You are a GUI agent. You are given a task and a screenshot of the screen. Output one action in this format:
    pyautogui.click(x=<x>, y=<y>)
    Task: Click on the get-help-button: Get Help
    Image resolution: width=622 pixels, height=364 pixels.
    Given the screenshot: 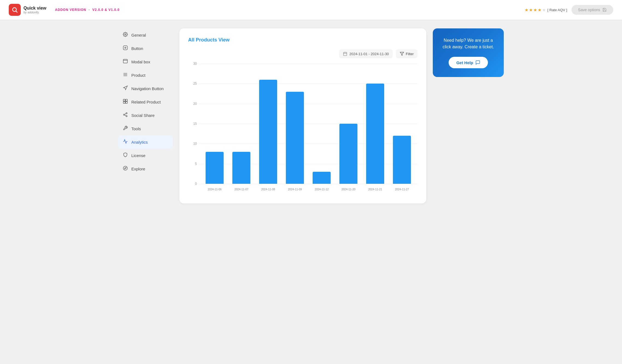 What is the action you would take?
    pyautogui.click(x=468, y=63)
    